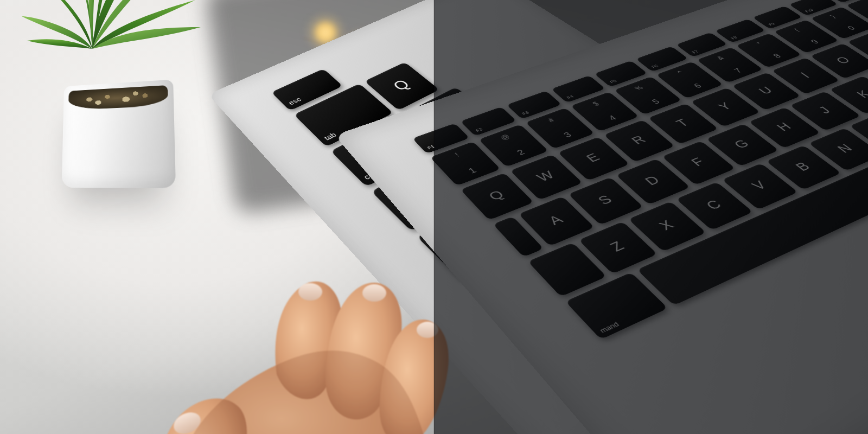 The height and width of the screenshot is (434, 868). I want to click on key-label-lower: 4, so click(613, 118).